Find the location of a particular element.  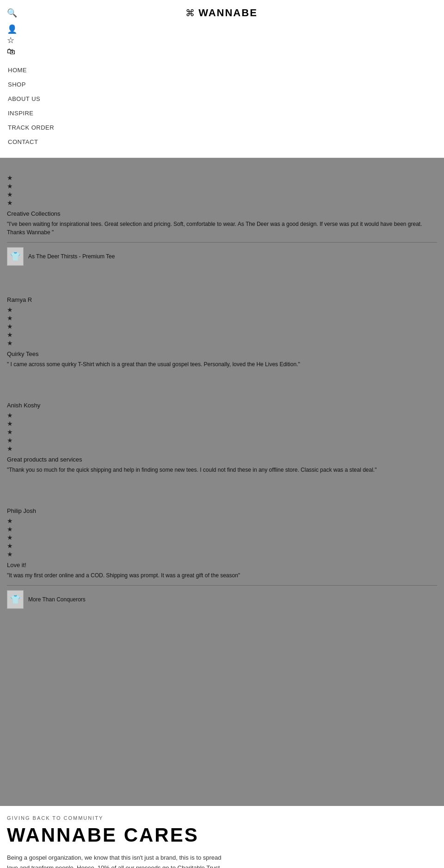

giving-title: WANNABE CARES is located at coordinates (222, 835).